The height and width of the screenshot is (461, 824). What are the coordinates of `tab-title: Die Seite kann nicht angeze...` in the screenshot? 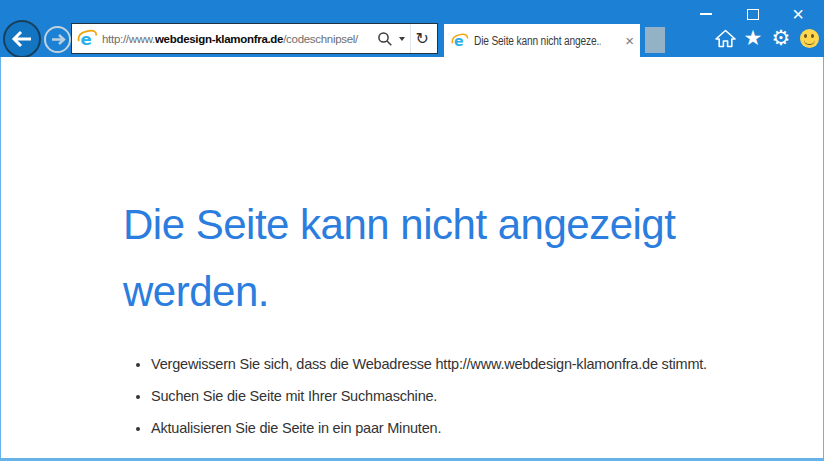 It's located at (538, 41).